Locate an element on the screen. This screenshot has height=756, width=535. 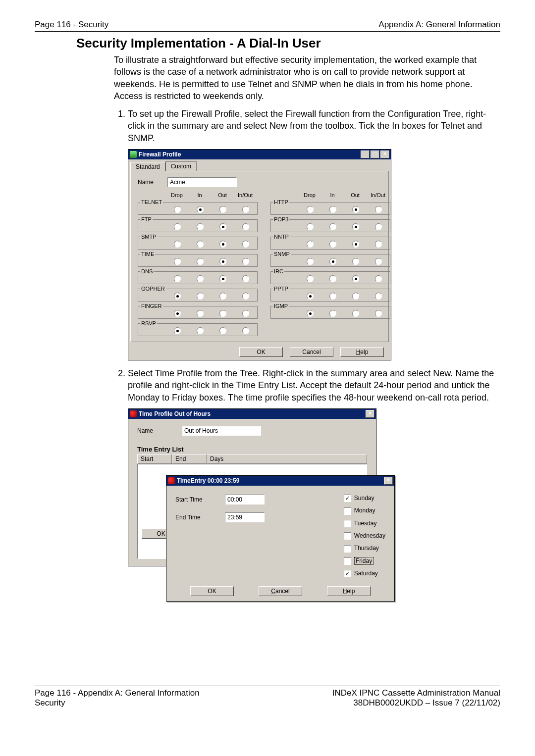
radio-nntp-in is located at coordinates (333, 244).